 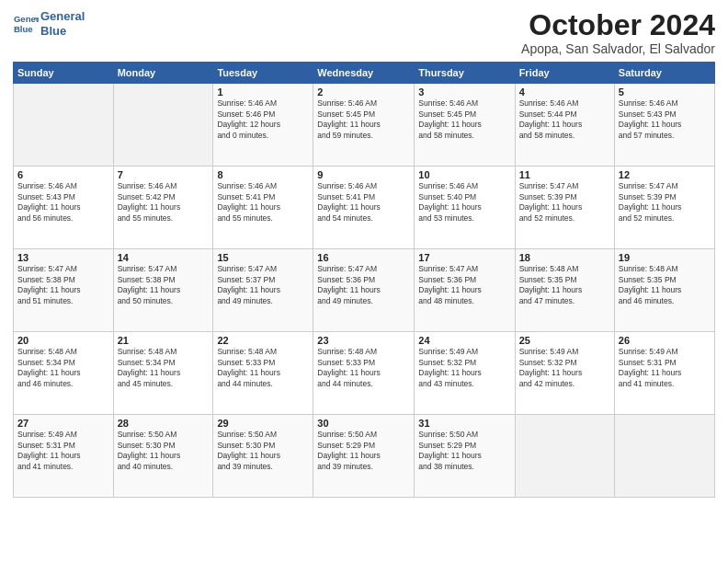 What do you see at coordinates (164, 258) in the screenshot?
I see `day-number: 14` at bounding box center [164, 258].